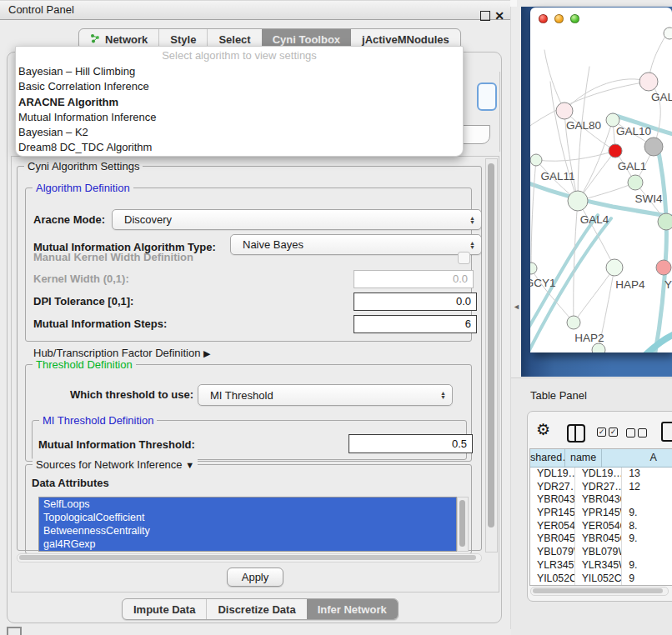  I want to click on table-row: YBR043CYBR043C, so click(601, 500).